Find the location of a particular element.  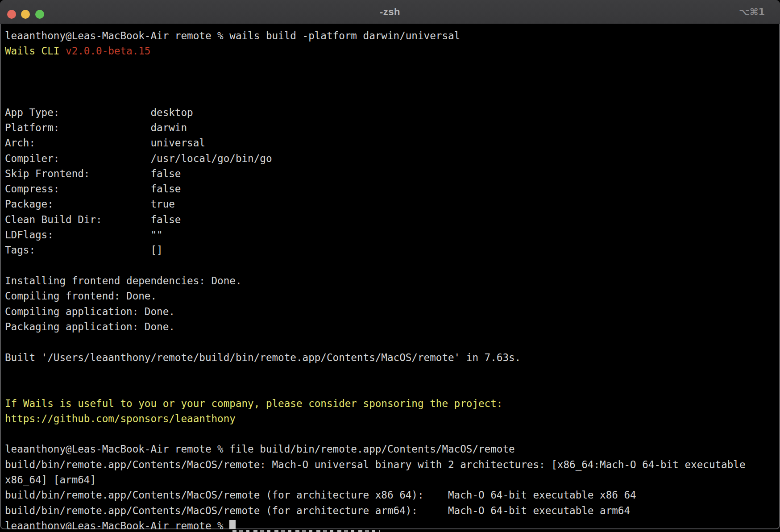

terminal-line: Compiler: /usr/local/go/bin/go is located at coordinates (393, 158).